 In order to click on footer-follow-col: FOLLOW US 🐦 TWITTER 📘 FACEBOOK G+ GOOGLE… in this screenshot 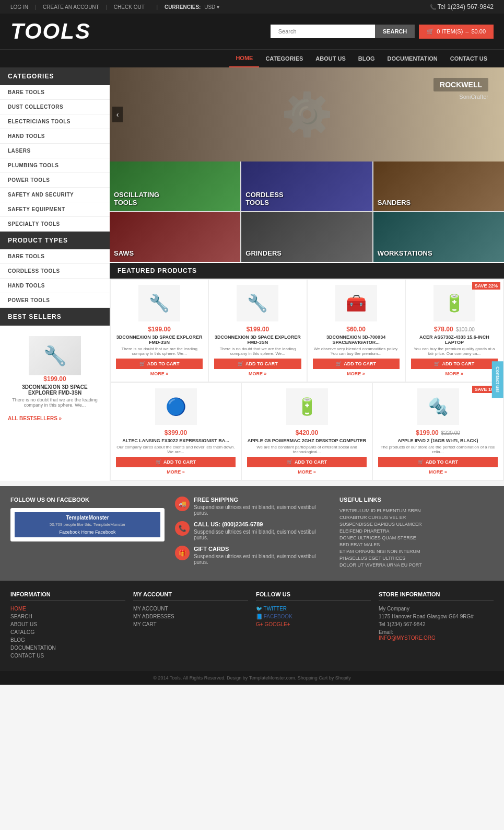, I will do `click(313, 626)`.